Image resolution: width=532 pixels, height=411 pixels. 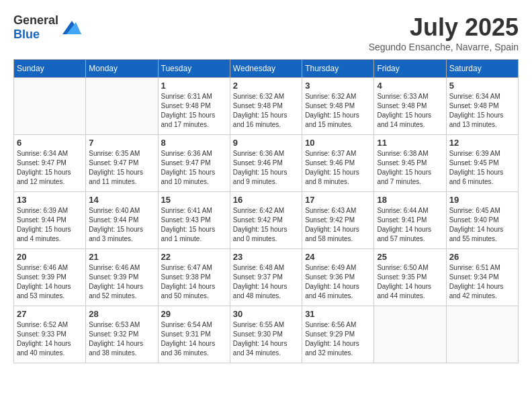 I want to click on calendar-cell: 20Sunrise: 6:46 AM Sunset: 9:39 PM Dayli…, so click(x=50, y=278).